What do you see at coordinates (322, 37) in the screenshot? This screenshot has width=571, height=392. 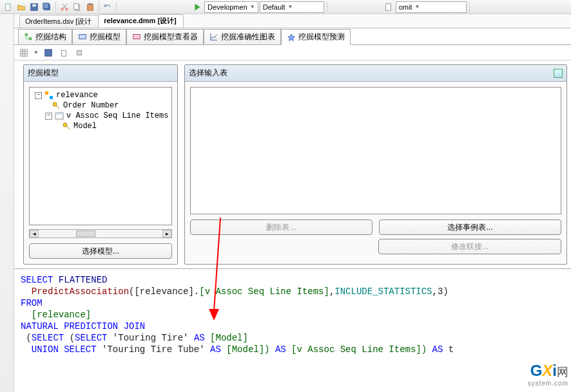 I see `subtab-label: 挖掘模型预测` at bounding box center [322, 37].